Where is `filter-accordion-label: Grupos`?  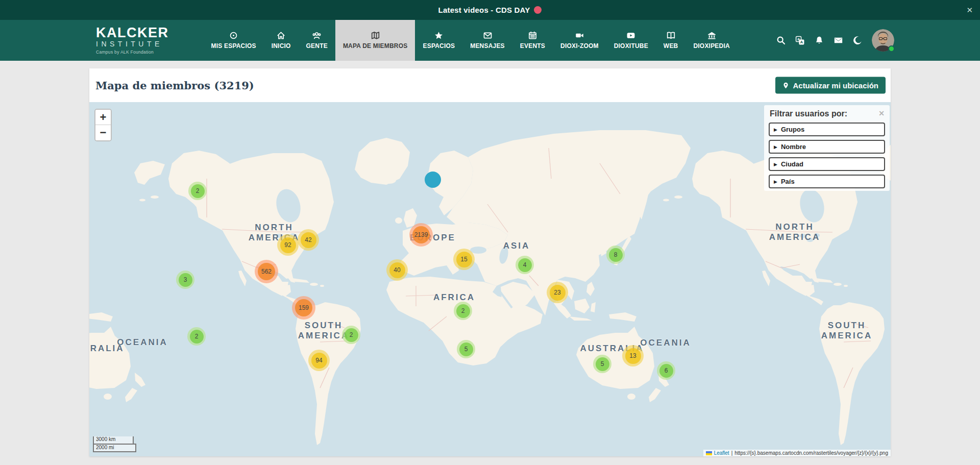
filter-accordion-label: Grupos is located at coordinates (793, 130).